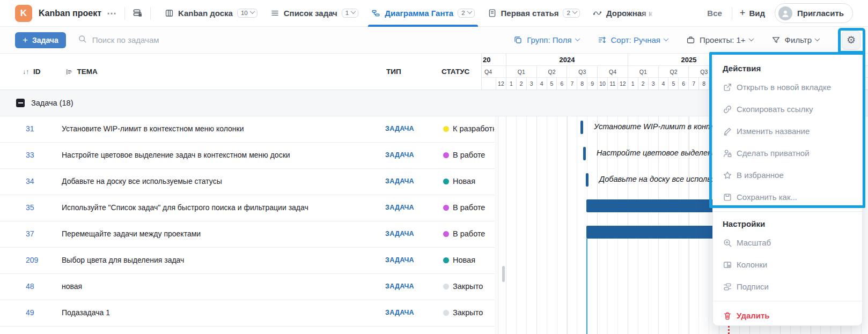 The width and height of the screenshot is (868, 334). I want to click on status-column-label: СТАТУС, so click(455, 72).